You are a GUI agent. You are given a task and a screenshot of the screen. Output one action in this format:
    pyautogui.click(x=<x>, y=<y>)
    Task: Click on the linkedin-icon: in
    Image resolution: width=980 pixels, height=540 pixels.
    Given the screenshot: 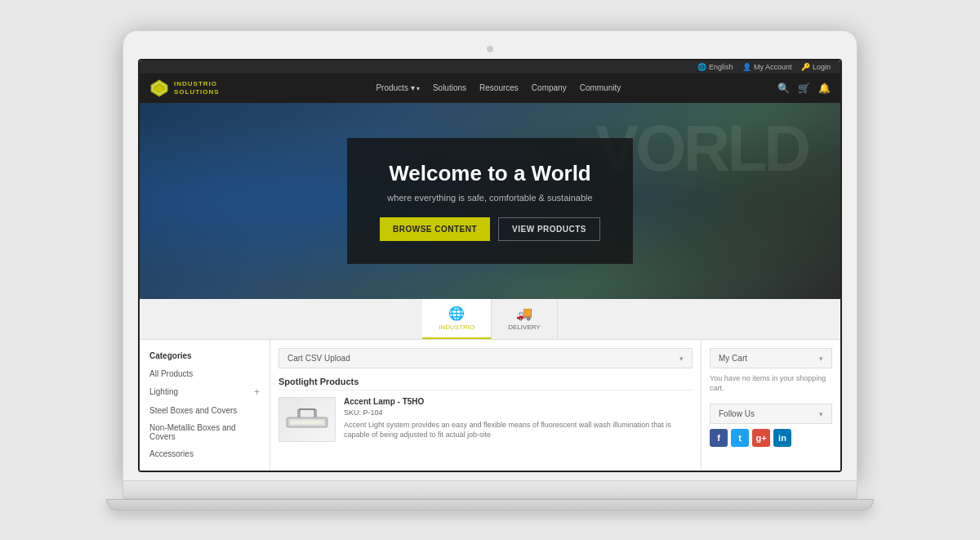 What is the action you would take?
    pyautogui.click(x=782, y=438)
    